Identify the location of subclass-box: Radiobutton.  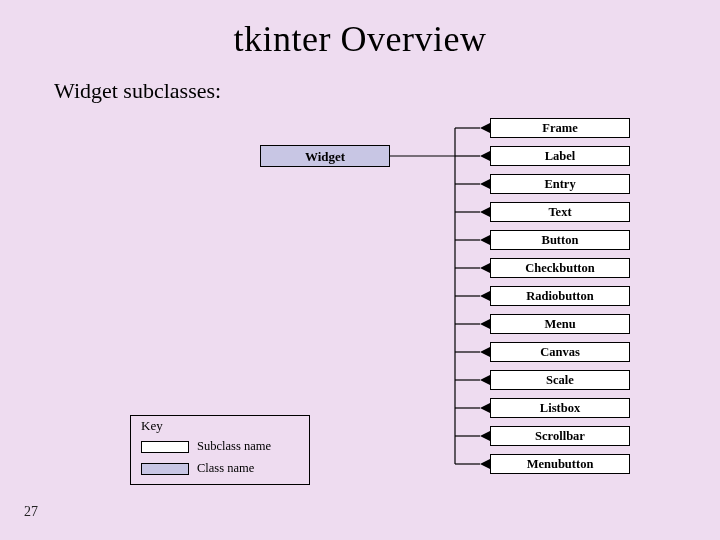
(560, 296).